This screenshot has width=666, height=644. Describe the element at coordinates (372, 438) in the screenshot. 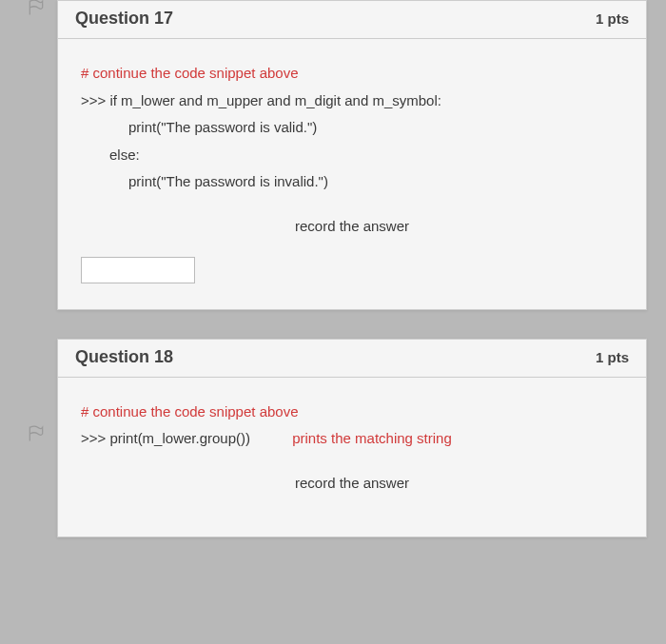

I see `code-annotation: prints the matching string` at that location.